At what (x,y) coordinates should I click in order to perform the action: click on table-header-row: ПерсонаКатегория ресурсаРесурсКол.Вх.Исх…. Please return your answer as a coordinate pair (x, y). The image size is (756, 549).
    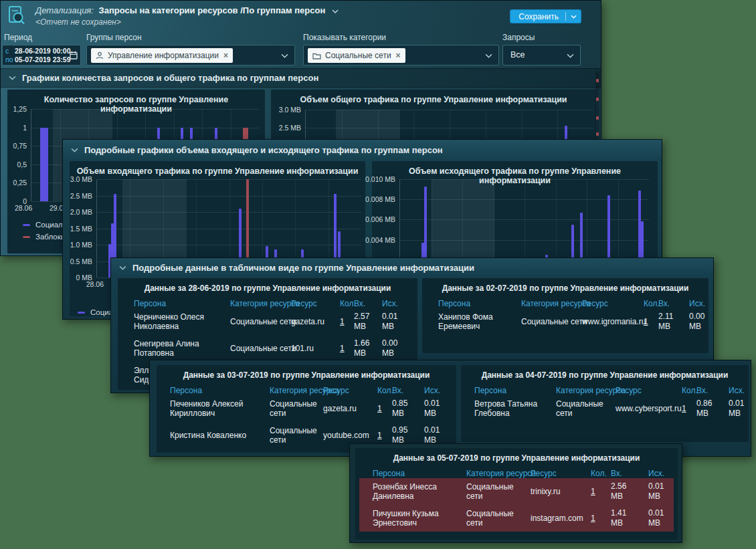
    Looking at the image, I should click on (565, 304).